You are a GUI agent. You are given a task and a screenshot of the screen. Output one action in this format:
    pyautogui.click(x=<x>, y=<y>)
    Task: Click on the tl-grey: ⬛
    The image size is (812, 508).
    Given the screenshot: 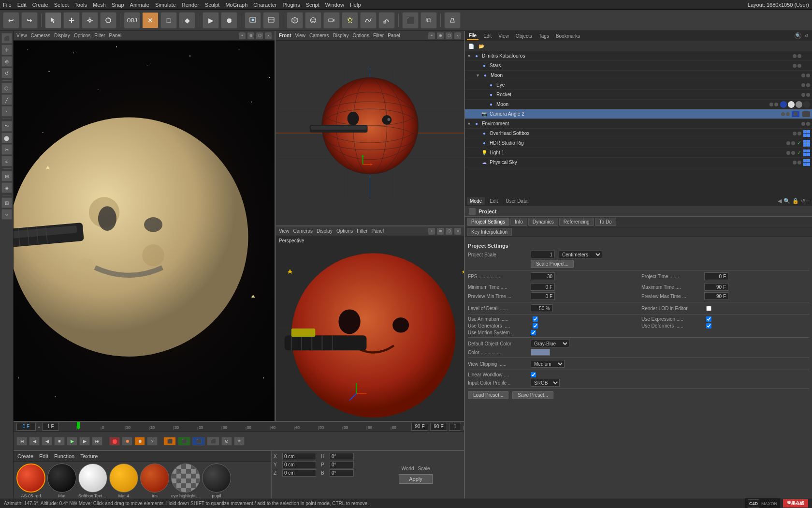 What is the action you would take?
    pyautogui.click(x=213, y=441)
    